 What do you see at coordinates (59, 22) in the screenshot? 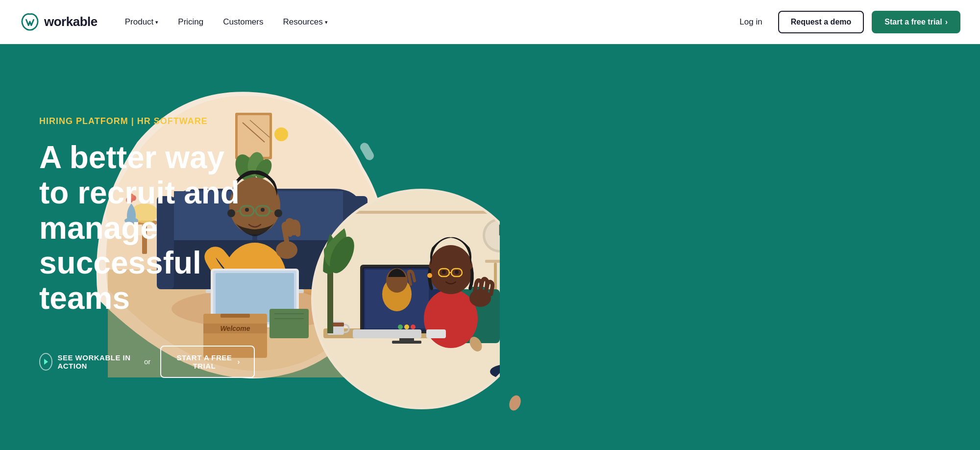
I see `logo: workable` at bounding box center [59, 22].